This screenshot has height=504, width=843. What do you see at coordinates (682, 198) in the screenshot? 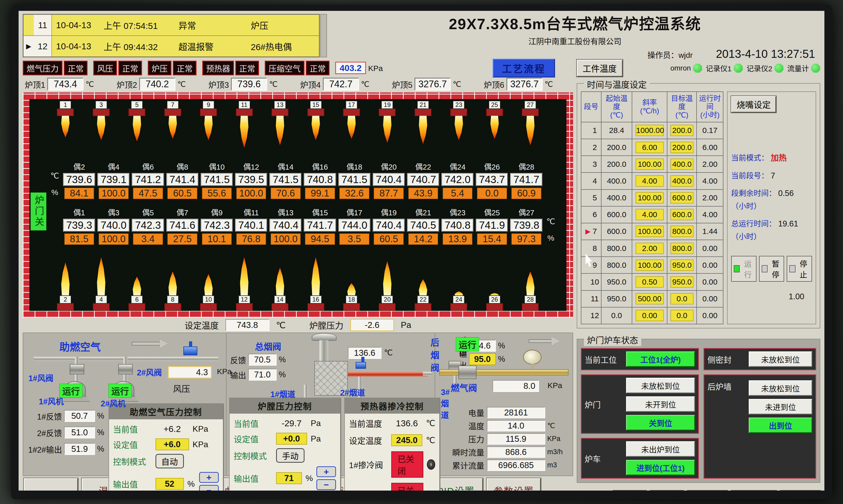
I see `target-temp-cell: 600.0` at bounding box center [682, 198].